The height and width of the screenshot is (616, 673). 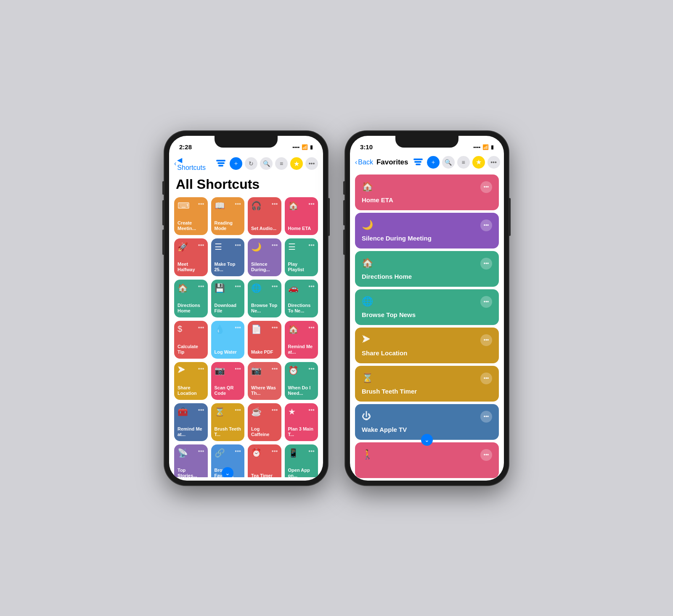 I want to click on tile-label: Plan 3 Main T..., so click(x=302, y=432).